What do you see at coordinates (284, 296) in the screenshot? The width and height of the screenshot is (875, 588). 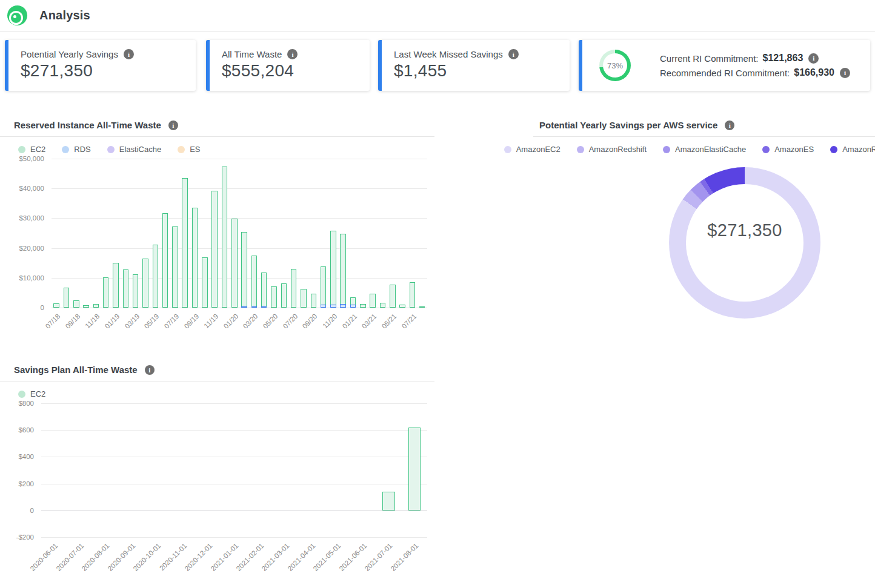 I see `bar-EC2-06/20` at bounding box center [284, 296].